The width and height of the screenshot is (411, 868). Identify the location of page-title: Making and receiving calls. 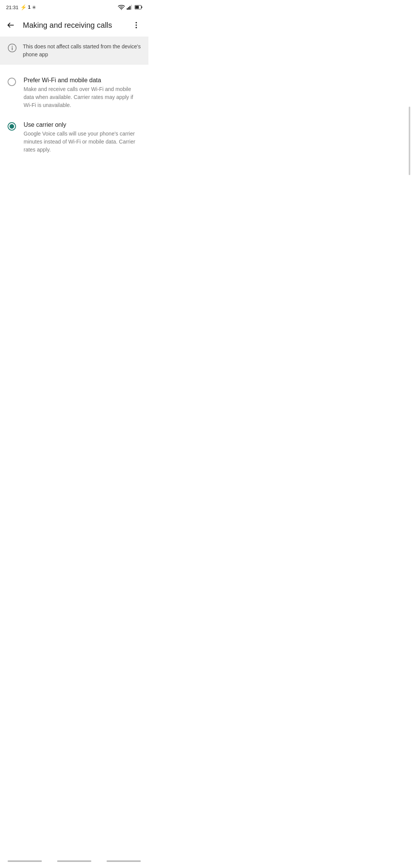
(75, 25).